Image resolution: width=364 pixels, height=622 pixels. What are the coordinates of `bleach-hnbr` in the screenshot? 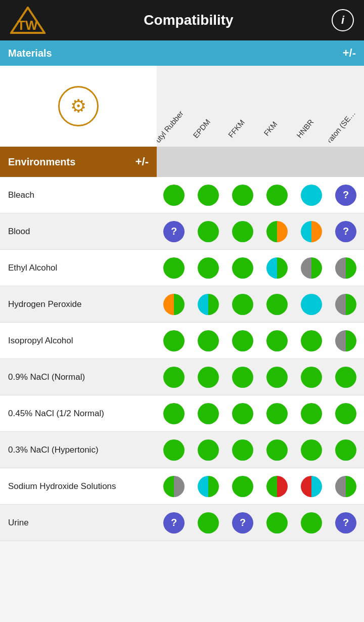 It's located at (311, 195).